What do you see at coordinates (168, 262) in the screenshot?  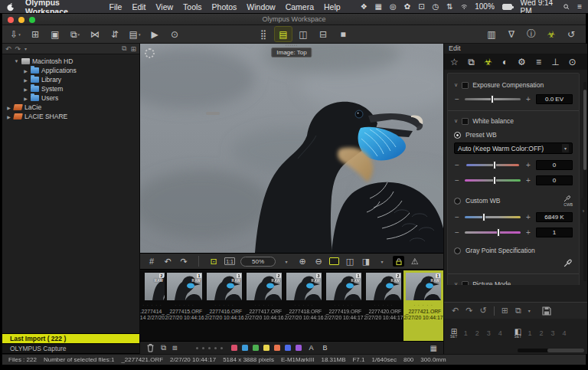 I see `rotate-left-button: ↶` at bounding box center [168, 262].